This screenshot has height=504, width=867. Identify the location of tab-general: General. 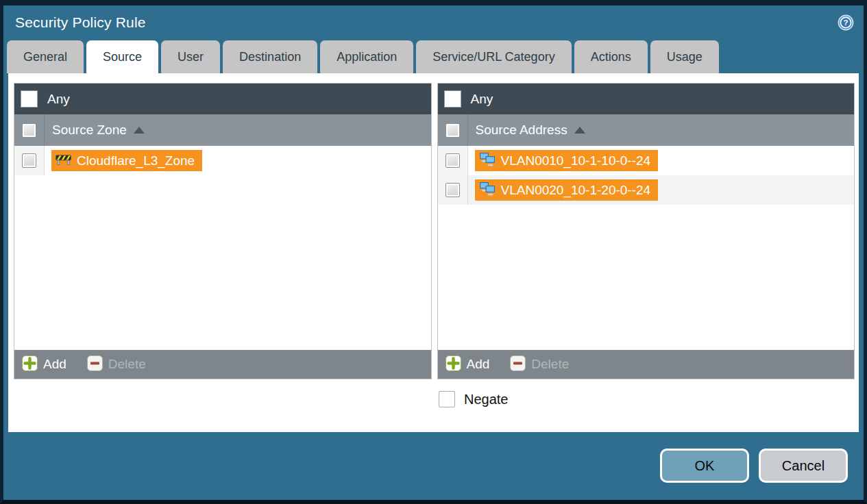
(45, 57).